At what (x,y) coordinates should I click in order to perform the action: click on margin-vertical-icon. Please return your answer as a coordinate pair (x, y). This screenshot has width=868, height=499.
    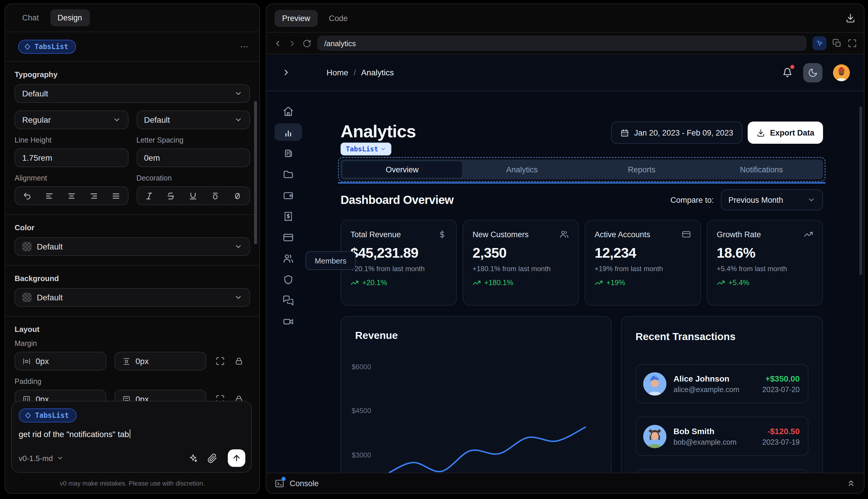
    Looking at the image, I should click on (126, 361).